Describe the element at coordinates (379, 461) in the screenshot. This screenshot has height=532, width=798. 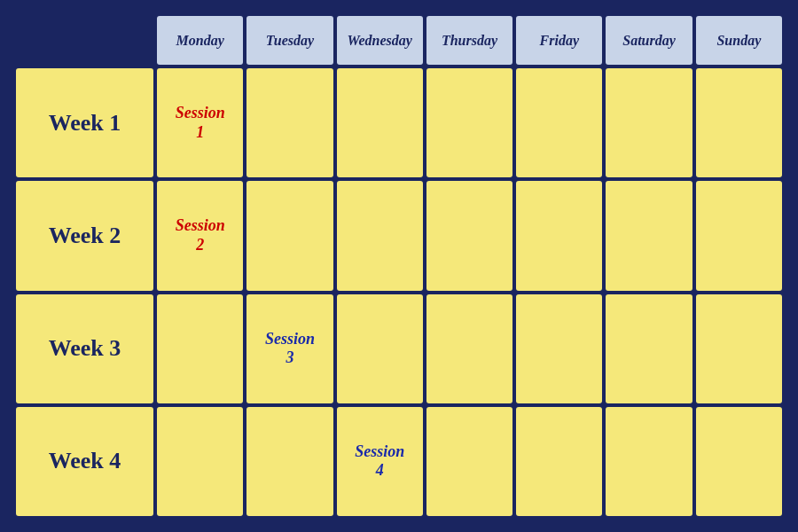
I see `week-4-wednesday: Session4` at that location.